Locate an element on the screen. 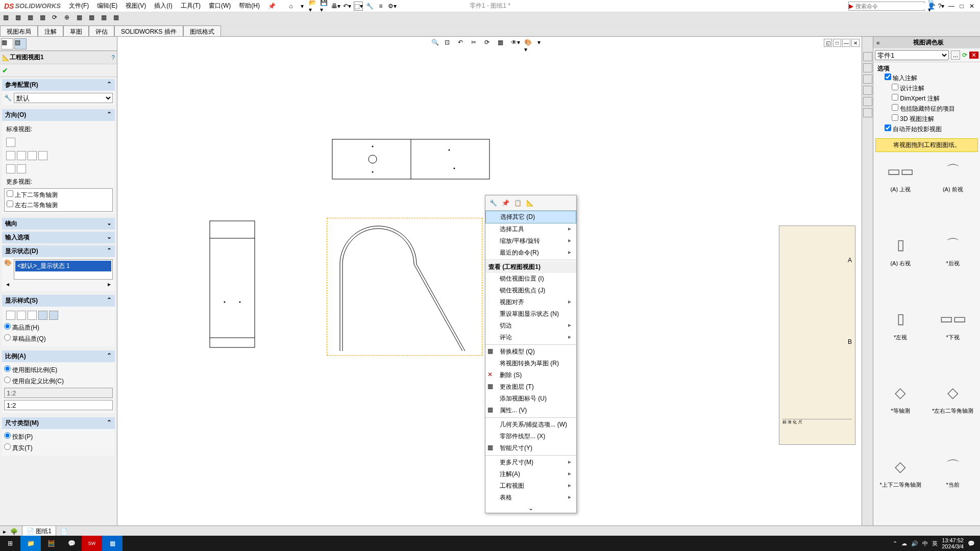 The height and width of the screenshot is (551, 980). palette-view-3: ⌒*后视 is located at coordinates (953, 266).